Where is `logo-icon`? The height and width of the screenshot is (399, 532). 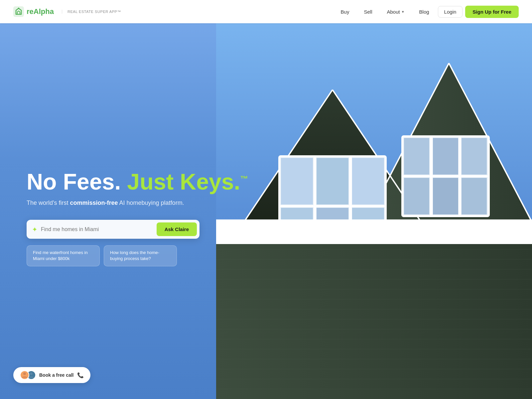 logo-icon is located at coordinates (19, 12).